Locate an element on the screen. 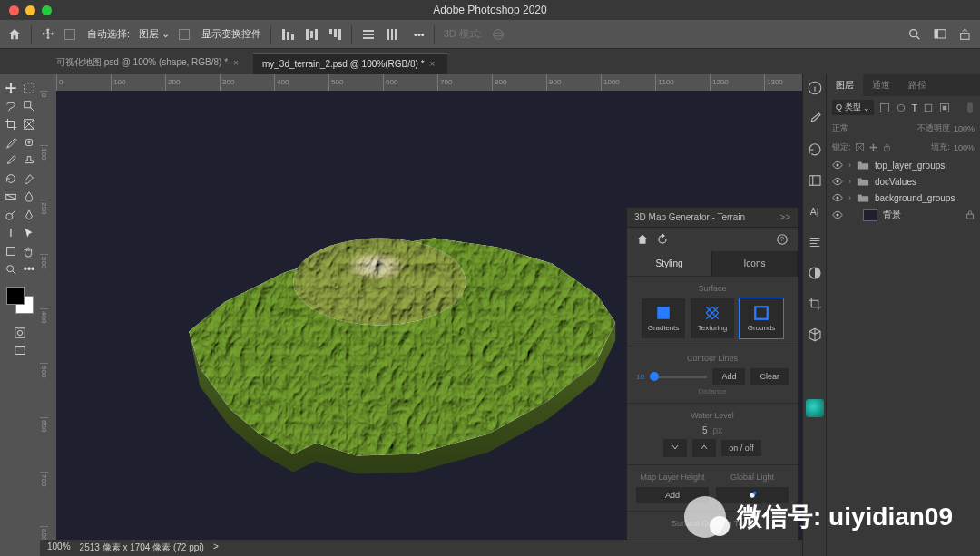  statusbar-more-icon: > is located at coordinates (216, 548).